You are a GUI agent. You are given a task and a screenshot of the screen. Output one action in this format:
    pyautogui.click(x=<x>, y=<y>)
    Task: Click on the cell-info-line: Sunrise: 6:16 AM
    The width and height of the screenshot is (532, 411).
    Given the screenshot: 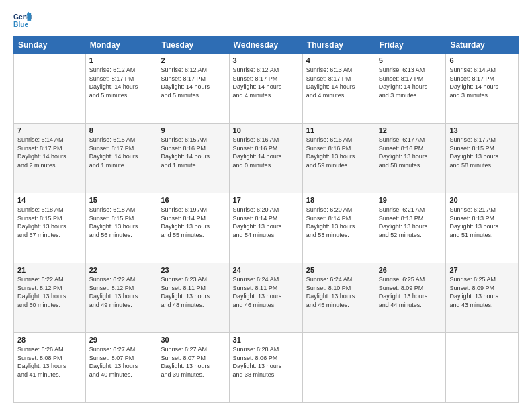 What is the action you would take?
    pyautogui.click(x=266, y=140)
    